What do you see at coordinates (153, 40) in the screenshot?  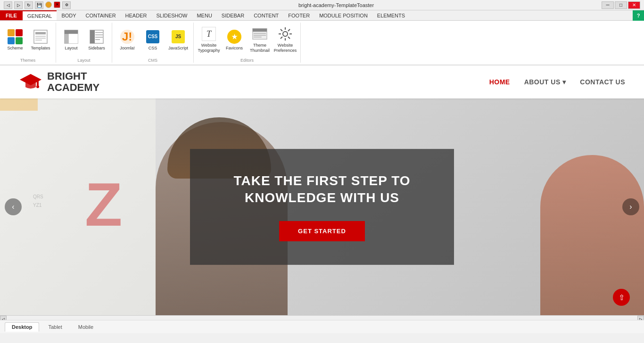 I see `cms-buttons: J! Joomla! CSS CSS JS JavaScript` at bounding box center [153, 40].